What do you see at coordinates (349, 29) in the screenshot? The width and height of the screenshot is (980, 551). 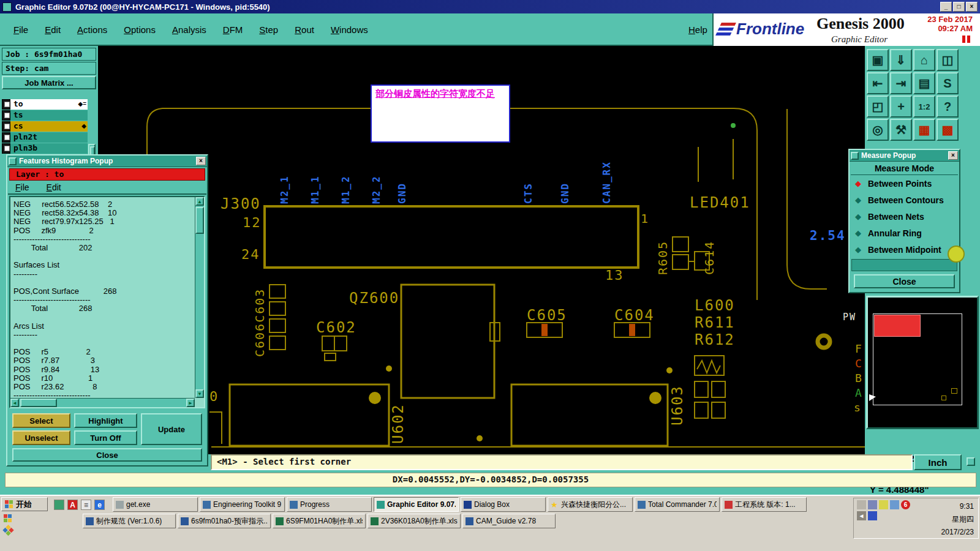 I see `menu-item-windows: Windows` at bounding box center [349, 29].